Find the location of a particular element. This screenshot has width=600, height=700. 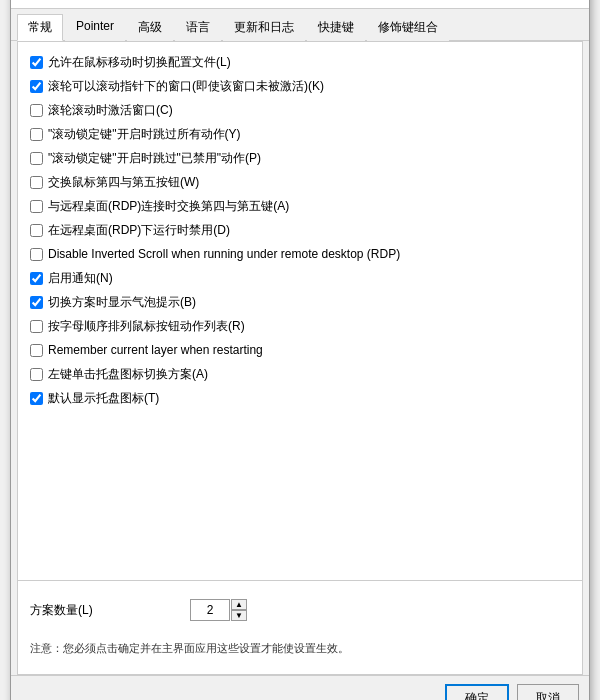

checkbox-row-2: 滚轮滚动时激活窗口(C) is located at coordinates (300, 110).